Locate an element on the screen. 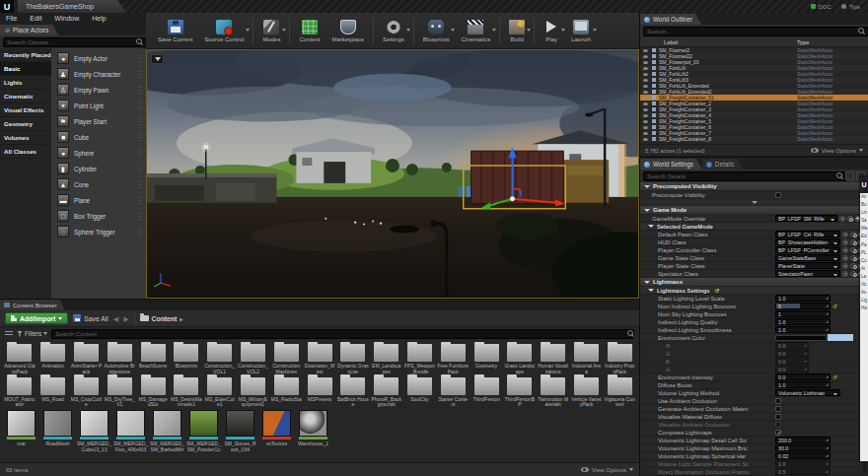  asset-tile: SM_MERGED_SM_BarbedWire_11 is located at coordinates (168, 431).